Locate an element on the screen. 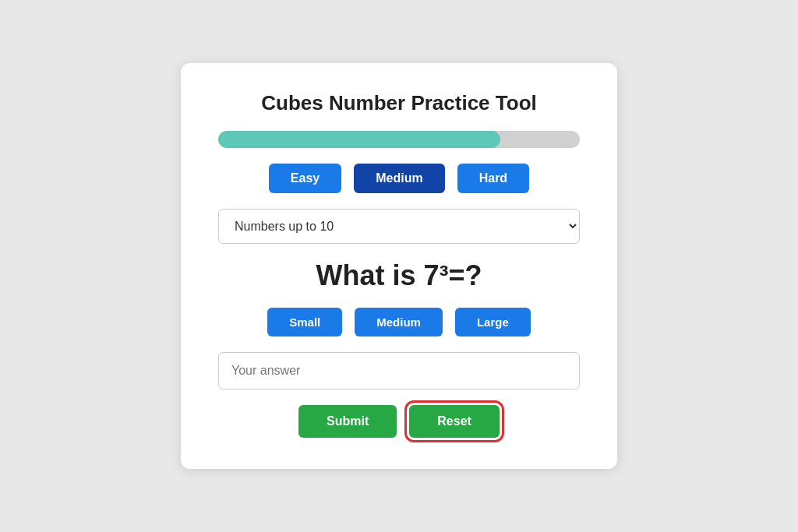 This screenshot has width=798, height=532. reset-button: Reset is located at coordinates (454, 421).